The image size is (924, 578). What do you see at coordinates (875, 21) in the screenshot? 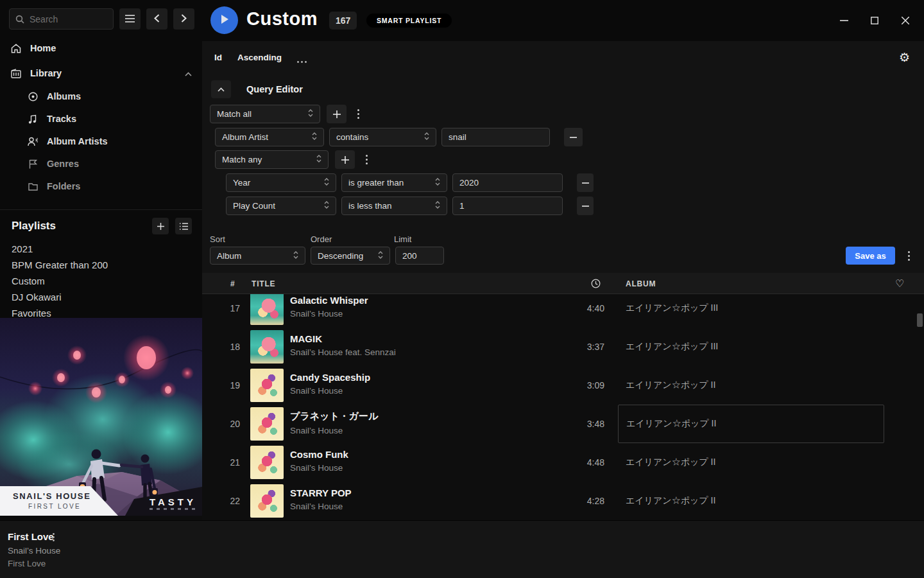
I see `window-maximize-button` at bounding box center [875, 21].